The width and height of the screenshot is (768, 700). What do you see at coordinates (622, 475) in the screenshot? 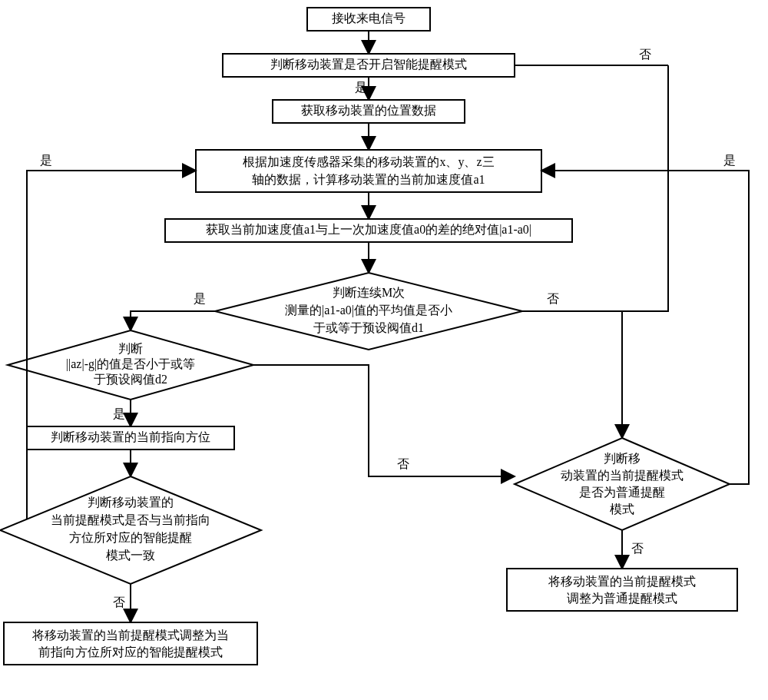
I see `node-decide-normal-t2: 动装置的当前提醒模式` at bounding box center [622, 475].